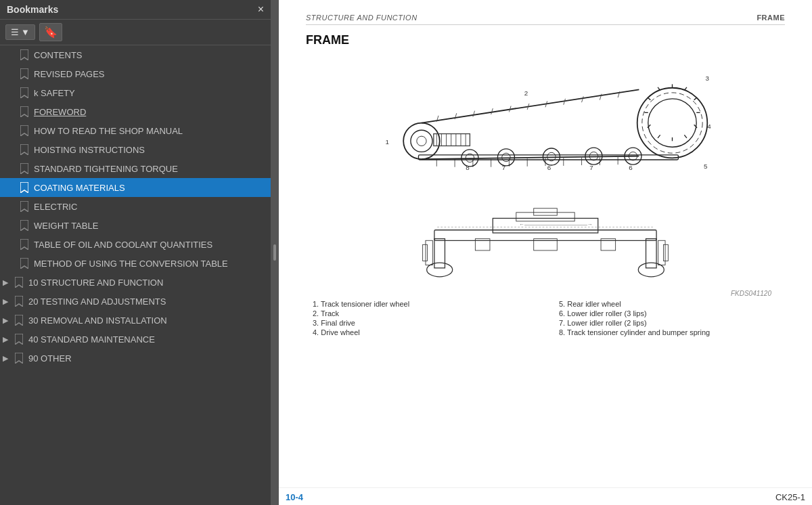  Describe the element at coordinates (503, 168) in the screenshot. I see `svg-text: 7` at that location.